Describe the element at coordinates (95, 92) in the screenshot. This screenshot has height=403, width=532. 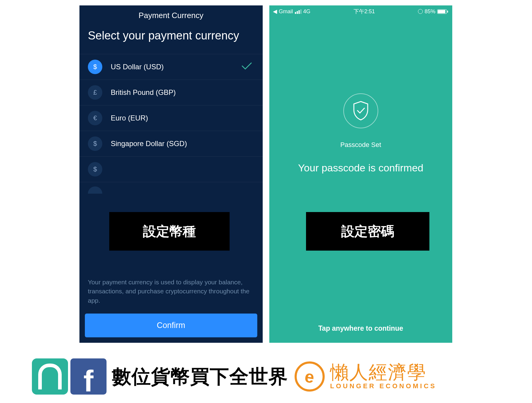
I see `currency-symbol-icon: £` at that location.